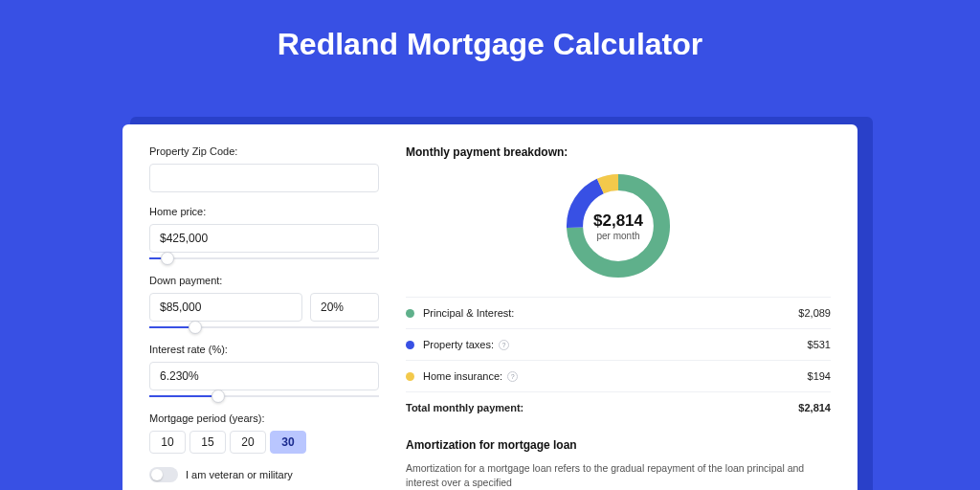 This screenshot has height=490, width=980. What do you see at coordinates (208, 442) in the screenshot?
I see `period-option-15: 15` at bounding box center [208, 442].